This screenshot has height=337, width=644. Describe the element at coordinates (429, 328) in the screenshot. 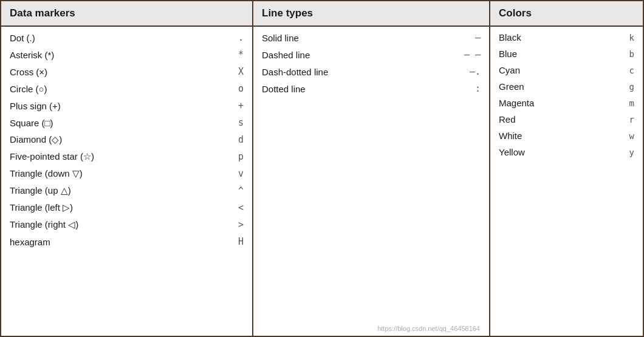

I see `watermark: https://blog.csdn.net/qq_46458164` at that location.